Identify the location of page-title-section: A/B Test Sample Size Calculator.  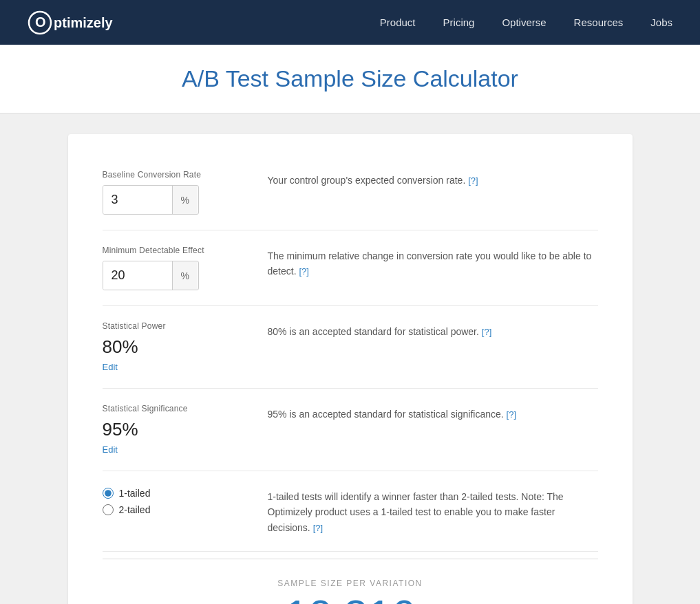
(350, 79).